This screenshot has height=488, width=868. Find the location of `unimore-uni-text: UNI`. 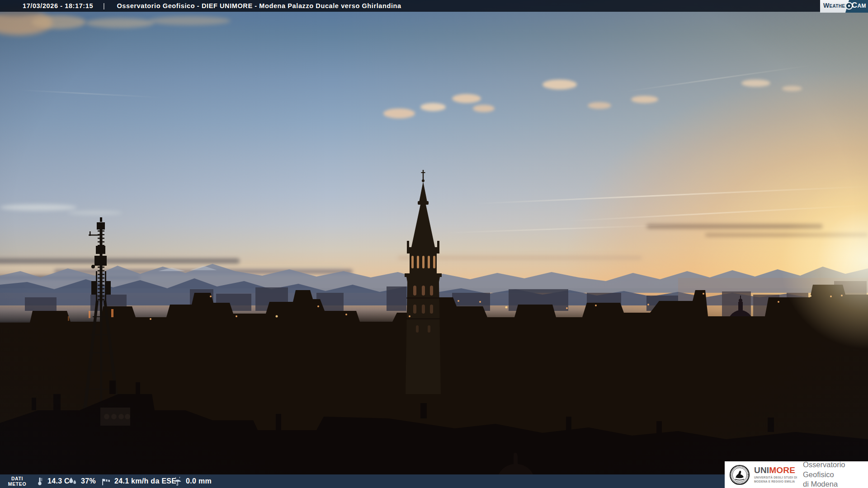

unimore-uni-text: UNI is located at coordinates (761, 470).